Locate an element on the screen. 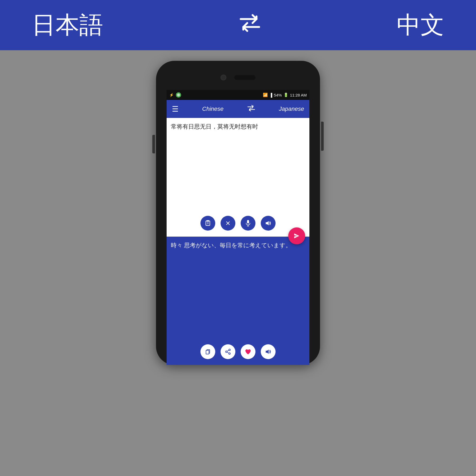 The image size is (476, 476). nav-lang-right: Japanese is located at coordinates (291, 109).